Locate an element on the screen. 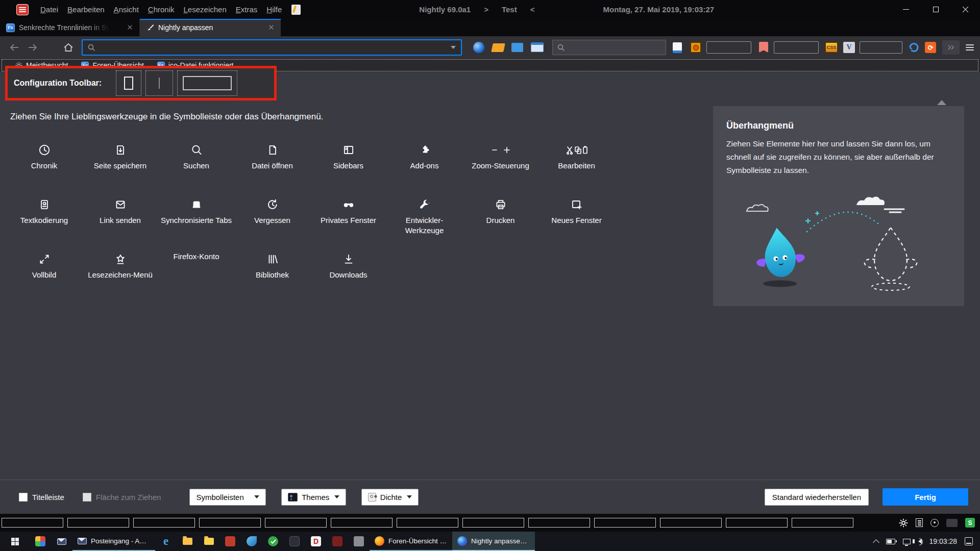 This screenshot has height=551, width=980. forward-icon is located at coordinates (33, 47).